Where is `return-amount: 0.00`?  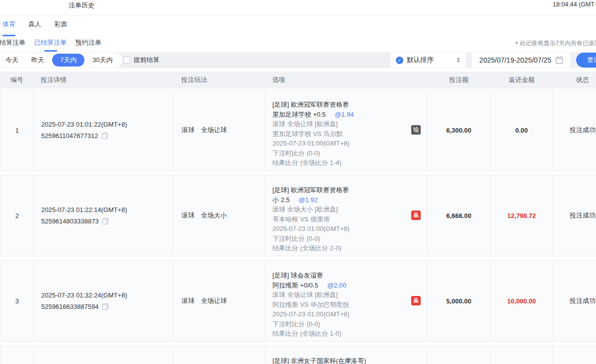 return-amount: 0.00 is located at coordinates (522, 130).